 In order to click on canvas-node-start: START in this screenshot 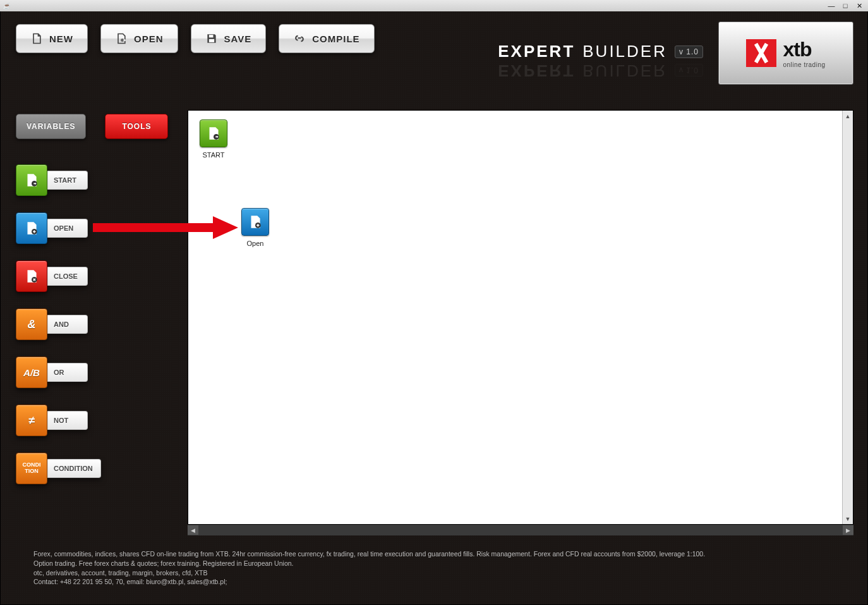, I will do `click(214, 139)`.